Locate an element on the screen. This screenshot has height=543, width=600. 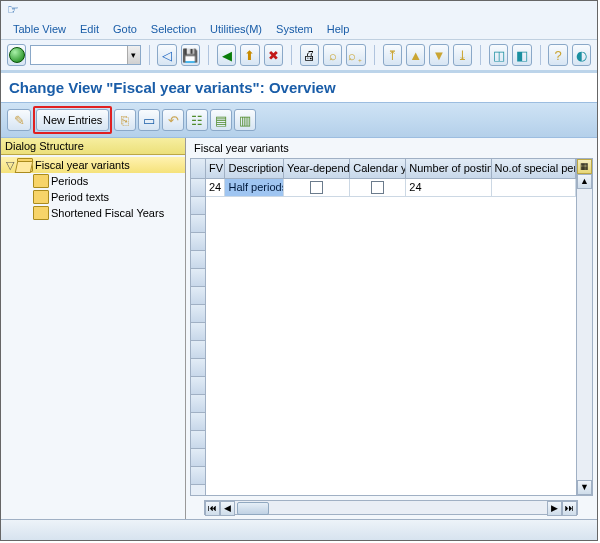
command-field: ▾ is located at coordinates (85, 55).